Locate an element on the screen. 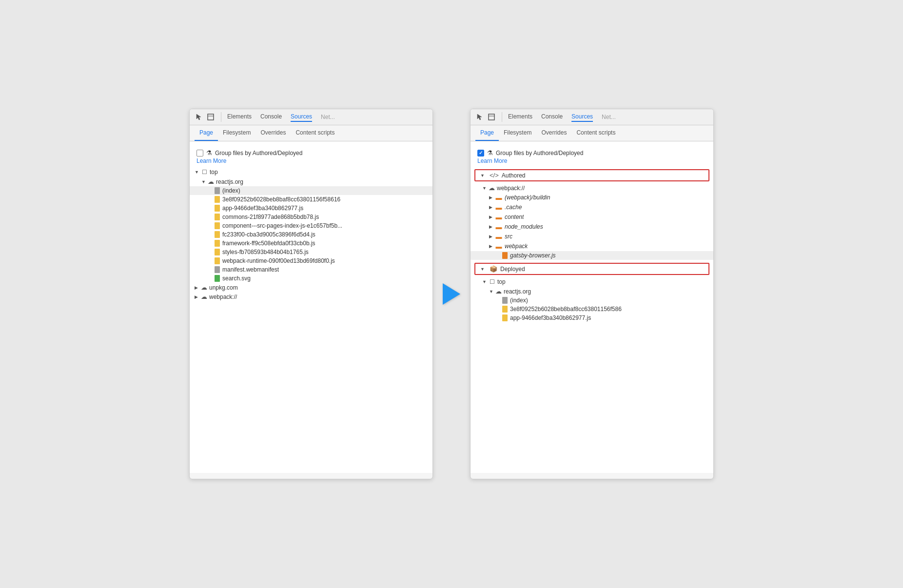 Image resolution: width=903 pixels, height=588 pixels. tree-item-src: ▬ src is located at coordinates (592, 236).